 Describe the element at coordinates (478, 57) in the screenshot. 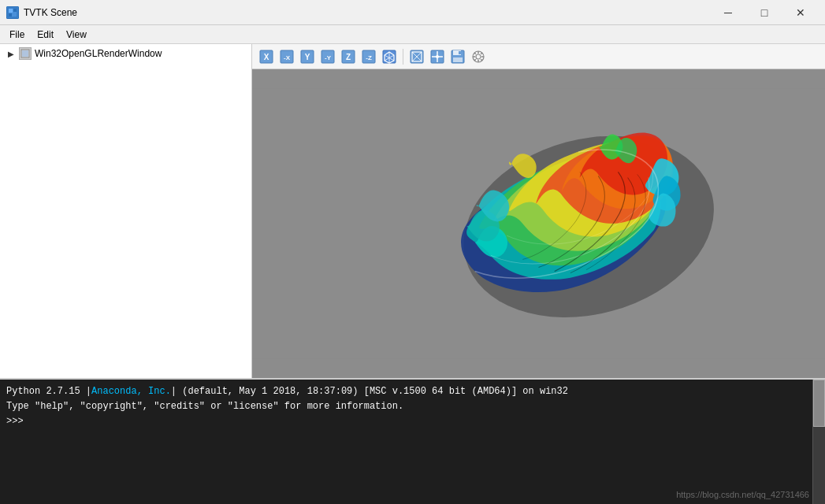

I see `settings-button` at that location.